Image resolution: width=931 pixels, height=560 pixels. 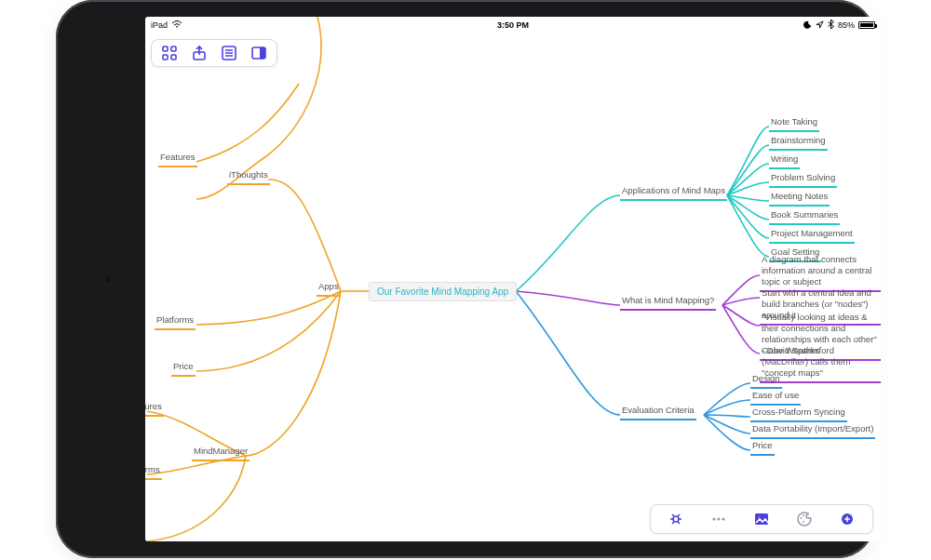 I want to click on node-features-2: eatures, so click(x=155, y=408).